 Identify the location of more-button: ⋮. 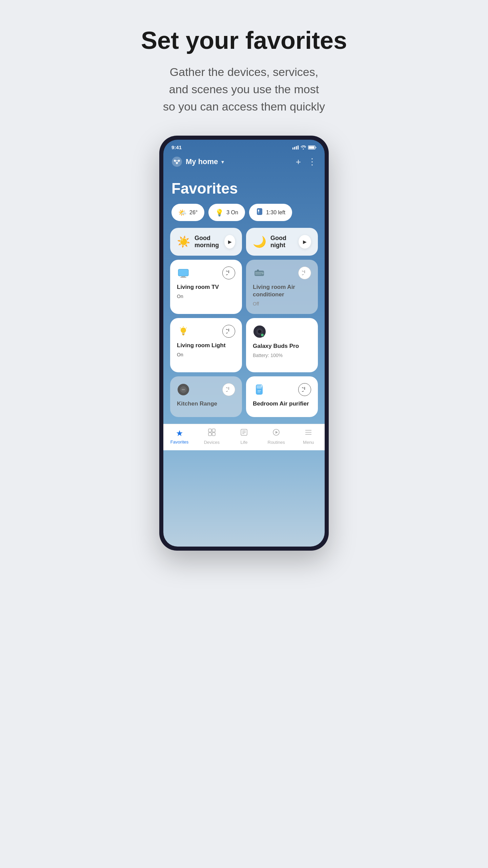
(312, 162).